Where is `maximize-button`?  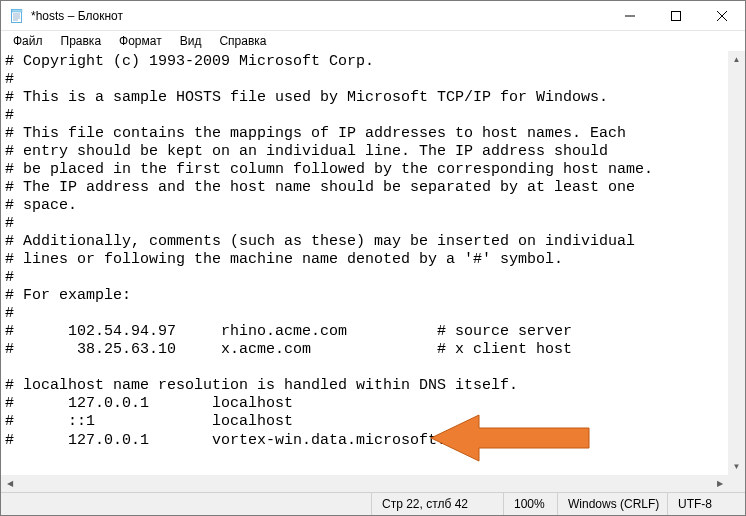 maximize-button is located at coordinates (676, 16).